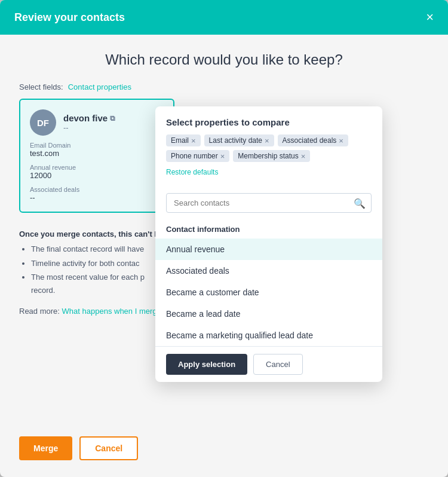 The width and height of the screenshot is (448, 477). What do you see at coordinates (45, 448) in the screenshot?
I see `merge-button: Merge` at bounding box center [45, 448].